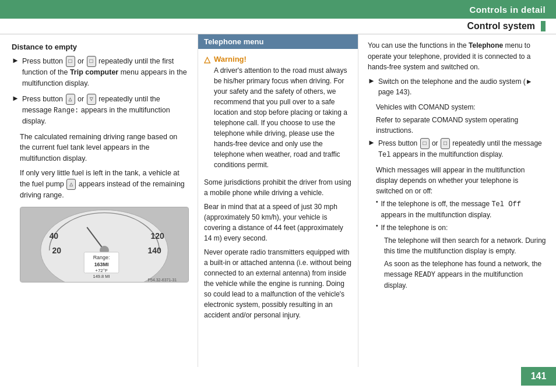 The width and height of the screenshot is (556, 392). What do you see at coordinates (261, 376) in the screenshot?
I see `footer-spacer` at bounding box center [261, 376].